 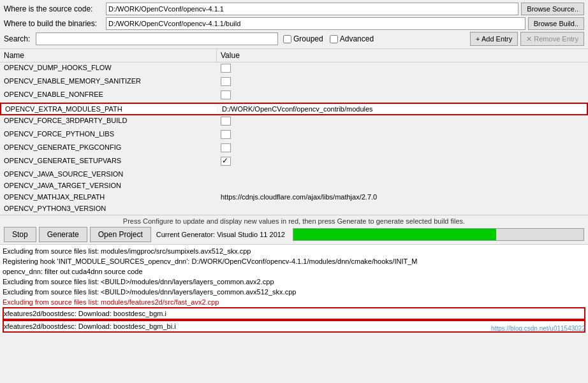 I want to click on search-label: Search:, so click(x=20, y=39).